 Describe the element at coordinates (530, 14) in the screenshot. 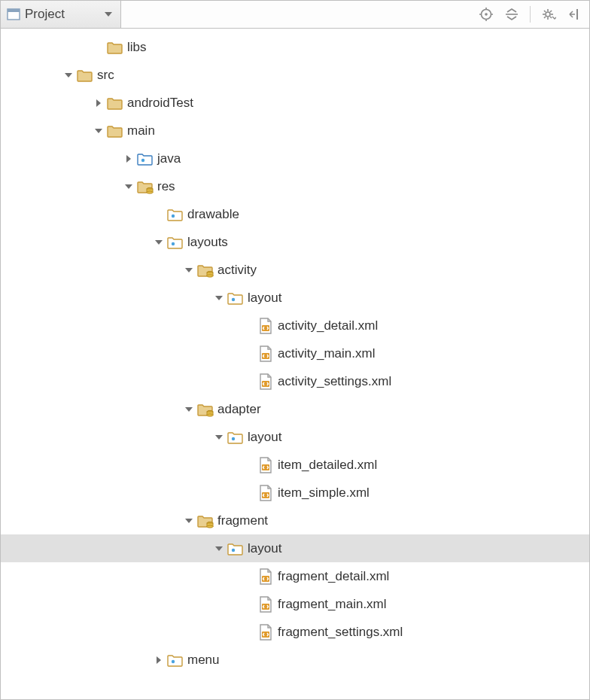

I see `tool-window-toolbar` at that location.